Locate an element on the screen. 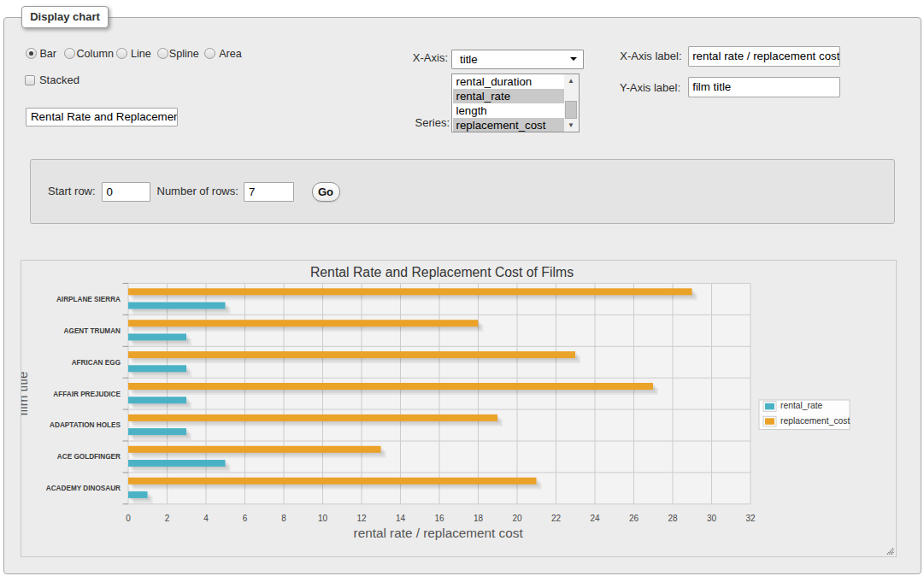 The image size is (924, 582). svg-text: rental_rate is located at coordinates (802, 405).